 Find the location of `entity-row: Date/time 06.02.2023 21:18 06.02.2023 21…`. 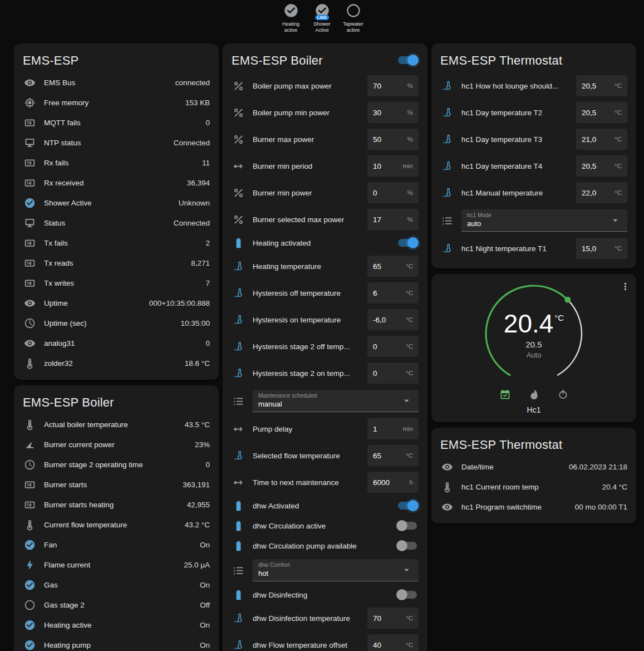

entity-row: Date/time 06.02.2023 21:18 06.02.2023 21… is located at coordinates (534, 467).